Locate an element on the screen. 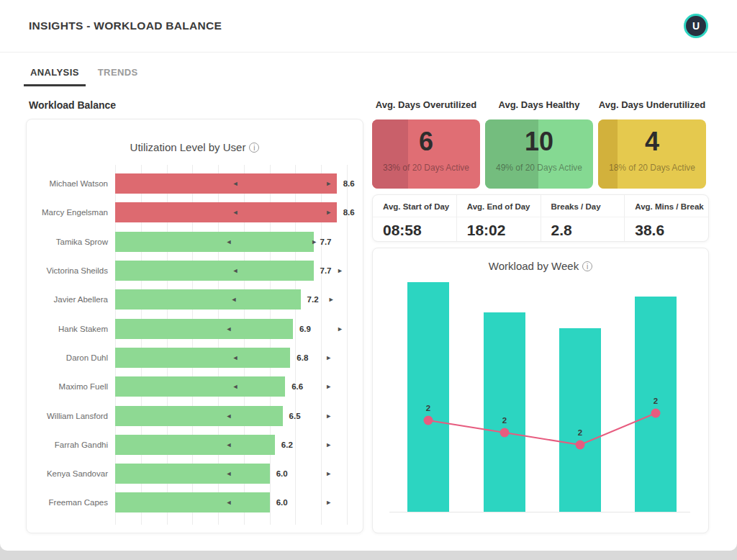 Image resolution: width=737 pixels, height=560 pixels. user-label: Kenya Sandovar is located at coordinates (76, 474).